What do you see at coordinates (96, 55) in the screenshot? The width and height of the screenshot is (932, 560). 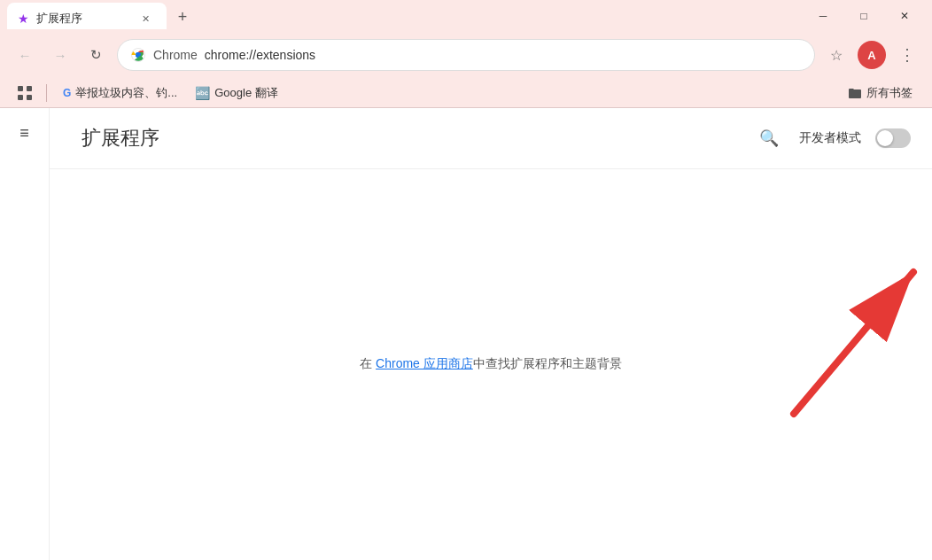 I see `refresh-icon: ↻` at bounding box center [96, 55].